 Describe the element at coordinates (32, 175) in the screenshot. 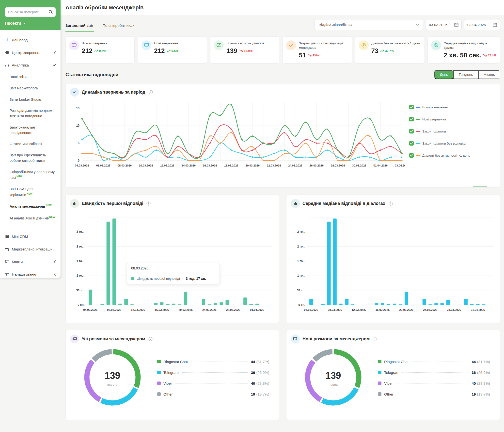

I see `sidebar-subitem-label: Співробітники у реальному часі` at that location.